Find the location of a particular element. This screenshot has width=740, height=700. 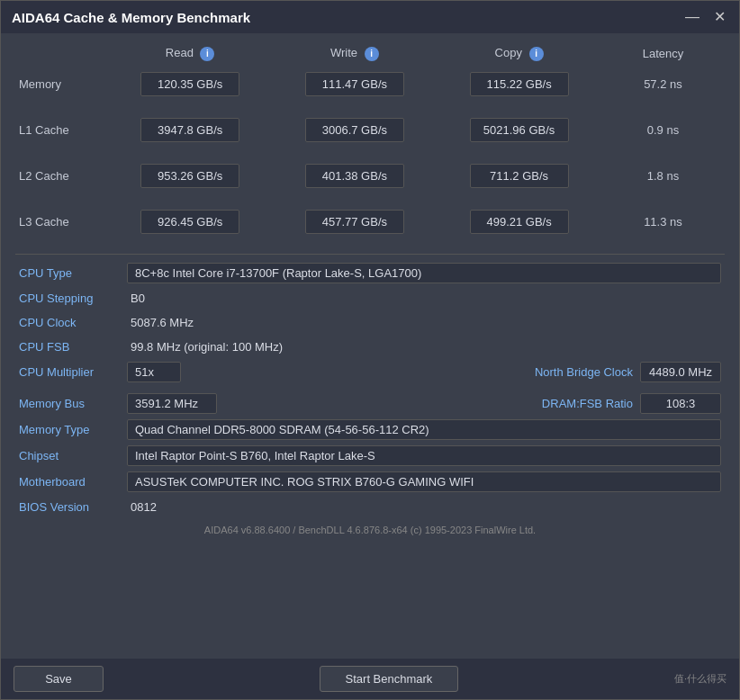

write-cell: 3006.7 GB/s is located at coordinates (355, 130).